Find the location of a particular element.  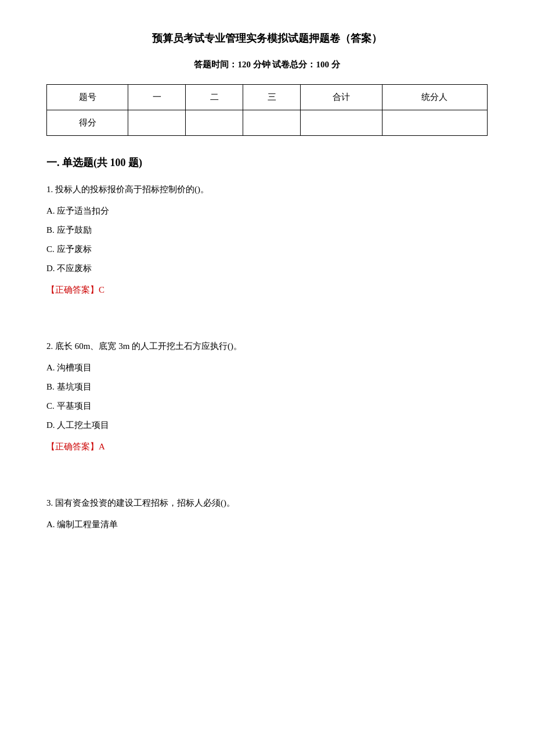

page-title: 预算员考试专业管理实务模拟试题押题卷（答案） is located at coordinates (267, 38).